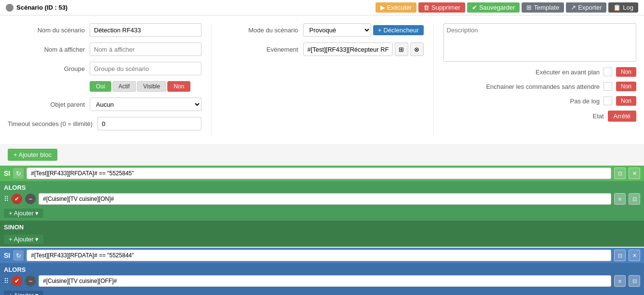 The image size is (644, 295). Describe the element at coordinates (7, 173) in the screenshot. I see `si-label-1: SI` at that location.